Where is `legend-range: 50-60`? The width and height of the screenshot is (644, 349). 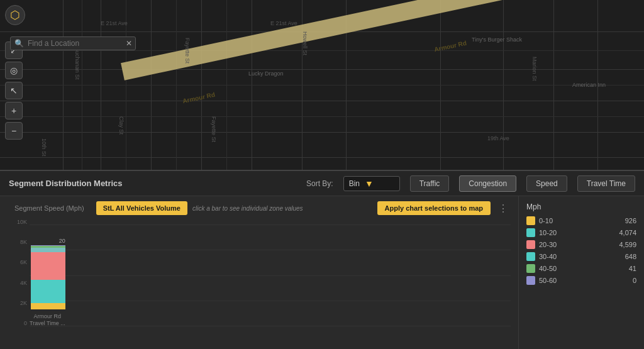
legend-range: 50-60 is located at coordinates (548, 280).